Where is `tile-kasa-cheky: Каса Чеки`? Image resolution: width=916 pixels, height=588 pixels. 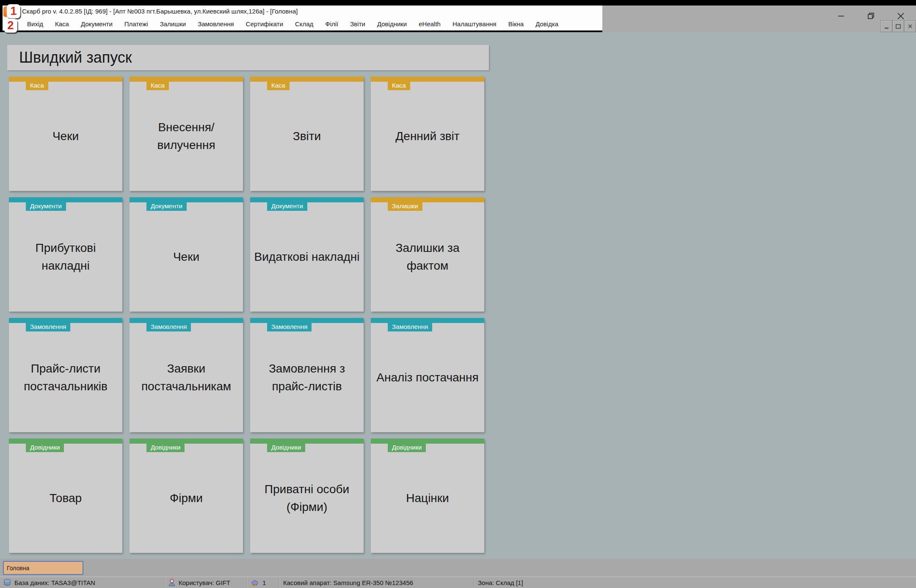 tile-kasa-cheky: Каса Чеки is located at coordinates (66, 134).